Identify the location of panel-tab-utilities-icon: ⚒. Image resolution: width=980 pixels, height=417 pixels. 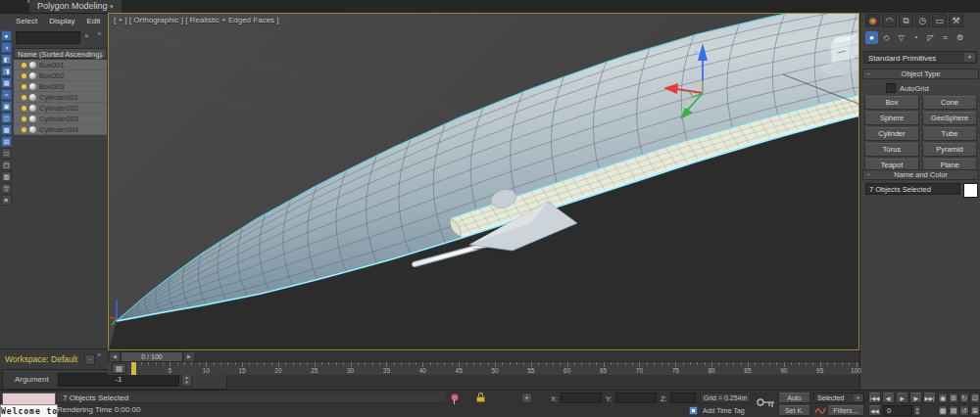
(956, 21).